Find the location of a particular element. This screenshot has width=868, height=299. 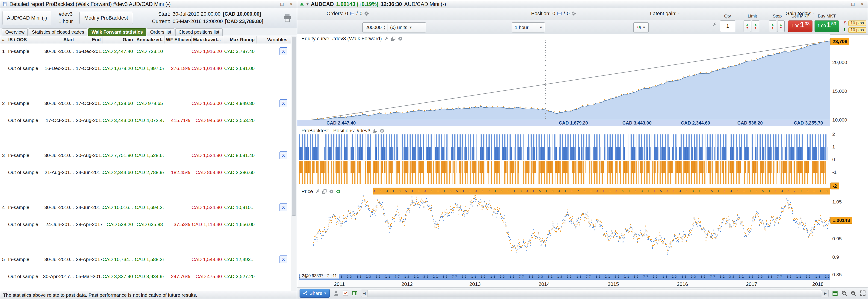

wf-gain-label: CAD 3,255.70 is located at coordinates (809, 123).